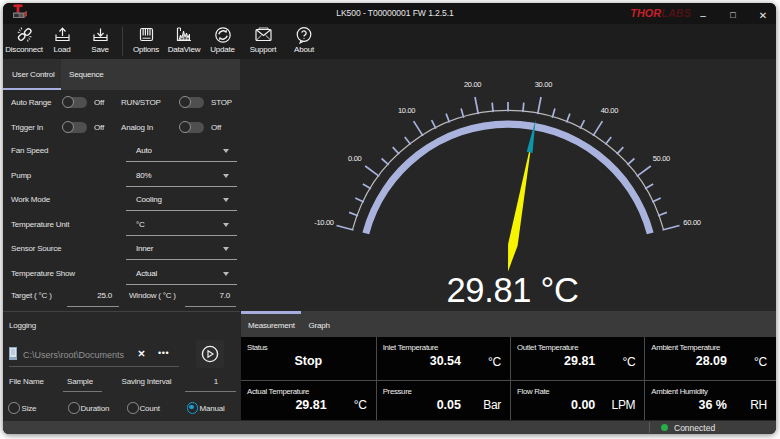 This screenshot has height=439, width=780. I want to click on svg-text: 10.00, so click(406, 110).